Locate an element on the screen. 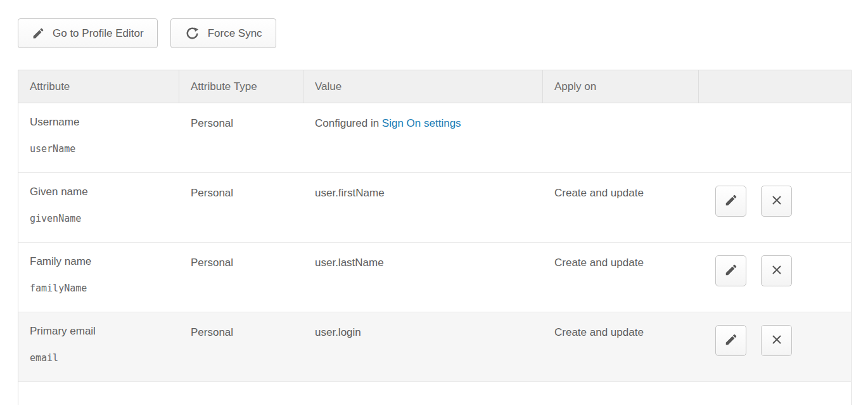 The height and width of the screenshot is (408, 868). attribute-cell: Family name familyName is located at coordinates (99, 277).